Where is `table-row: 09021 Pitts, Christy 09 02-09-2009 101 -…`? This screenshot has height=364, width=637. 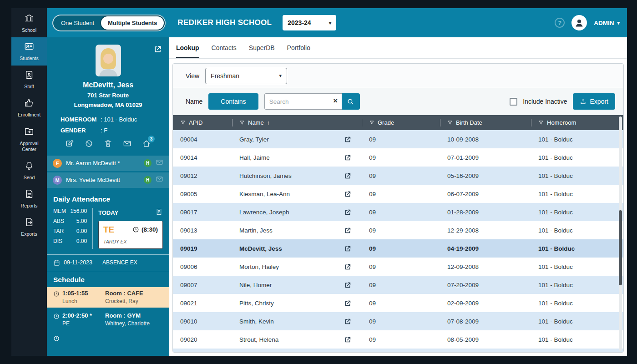 table-row: 09021 Pitts, Christy 09 02-09-2009 101 -… is located at coordinates (398, 303).